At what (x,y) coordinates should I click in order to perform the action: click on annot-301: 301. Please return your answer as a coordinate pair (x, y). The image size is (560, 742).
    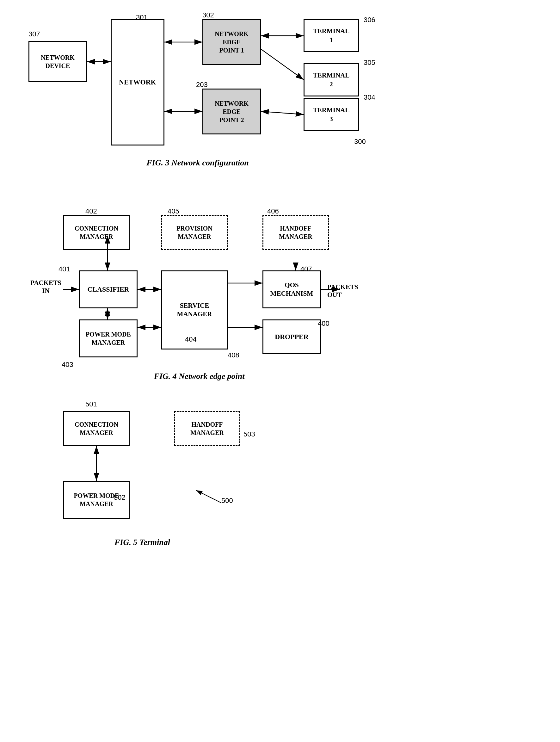
    Looking at the image, I should click on (142, 17).